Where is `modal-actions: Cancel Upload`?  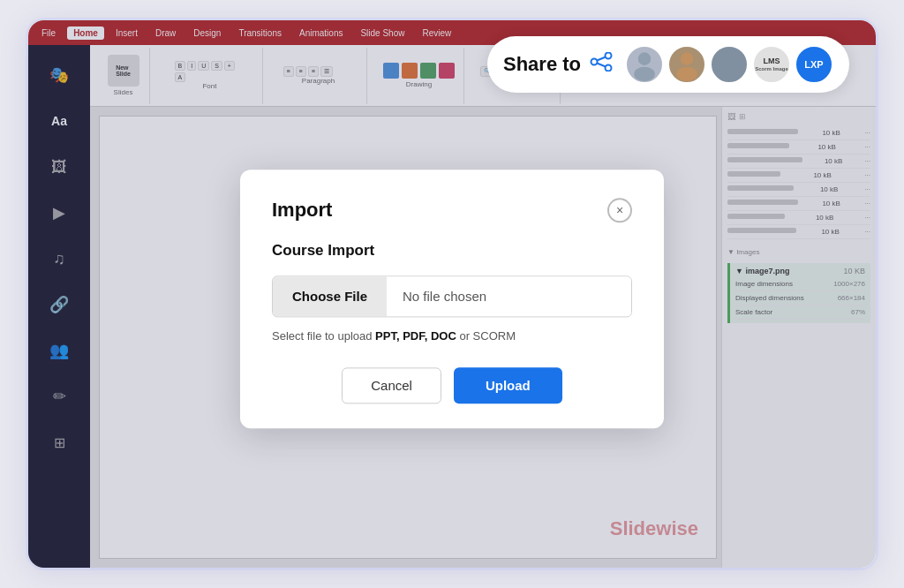
modal-actions: Cancel Upload is located at coordinates (452, 385).